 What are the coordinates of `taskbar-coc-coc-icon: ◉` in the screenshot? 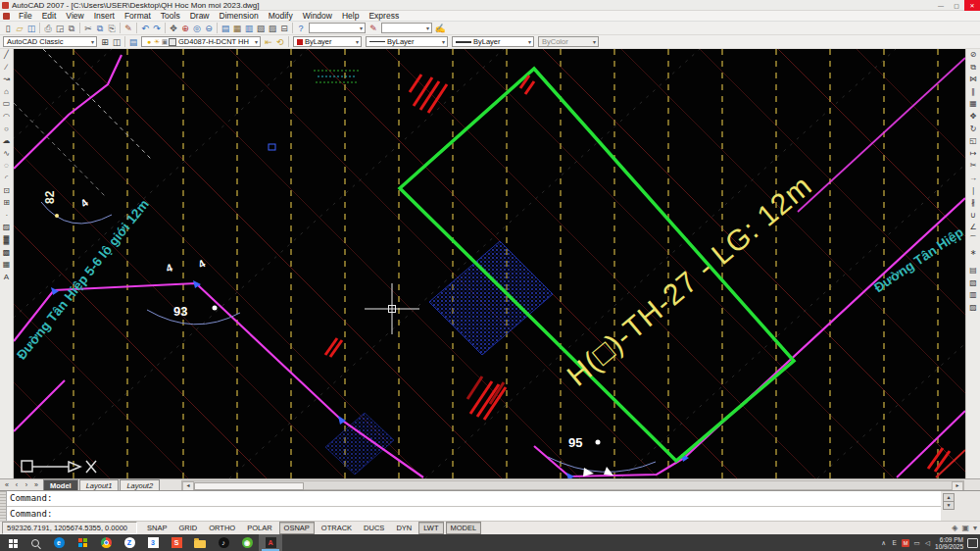 It's located at (247, 543).